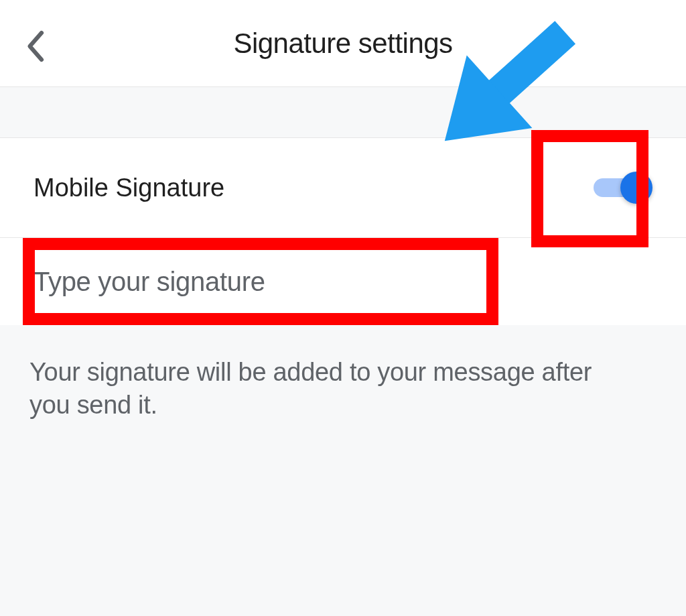  What do you see at coordinates (35, 46) in the screenshot?
I see `chevron-left-icon` at bounding box center [35, 46].